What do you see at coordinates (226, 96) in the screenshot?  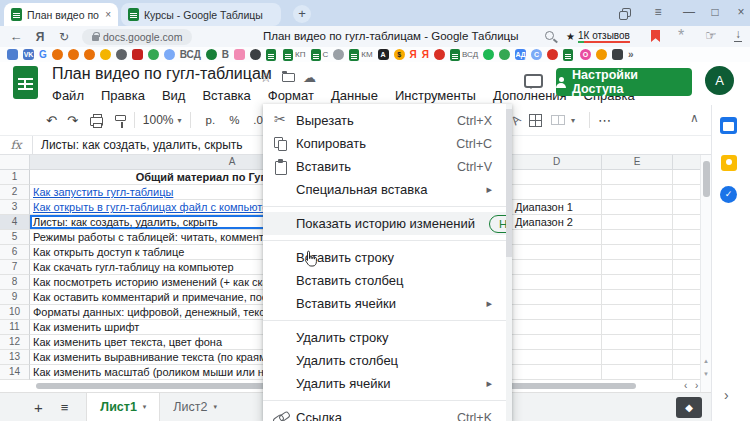 I see `menu-bar-item: Вставка` at bounding box center [226, 96].